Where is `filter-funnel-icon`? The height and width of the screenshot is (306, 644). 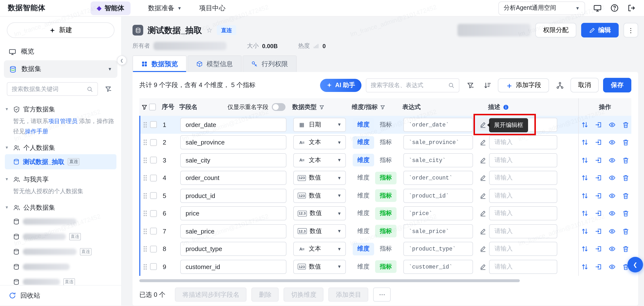 filter-funnel-icon is located at coordinates (470, 85).